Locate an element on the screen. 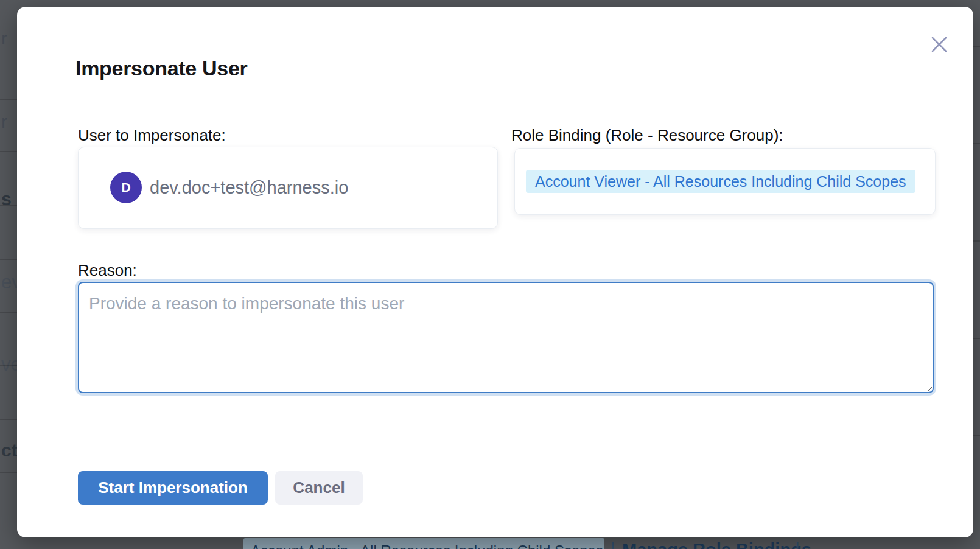 This screenshot has height=549, width=980. role-binding-card: Account Viewer - All Resources Including… is located at coordinates (725, 181).